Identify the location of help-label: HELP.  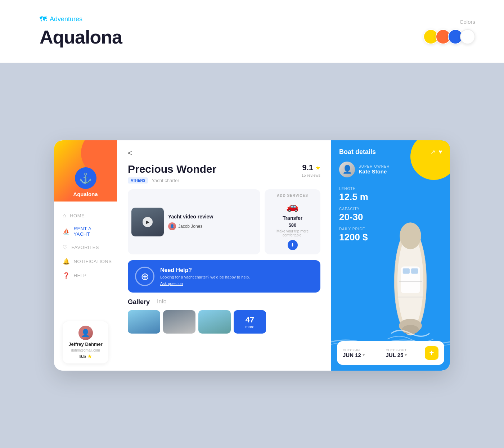
(80, 276).